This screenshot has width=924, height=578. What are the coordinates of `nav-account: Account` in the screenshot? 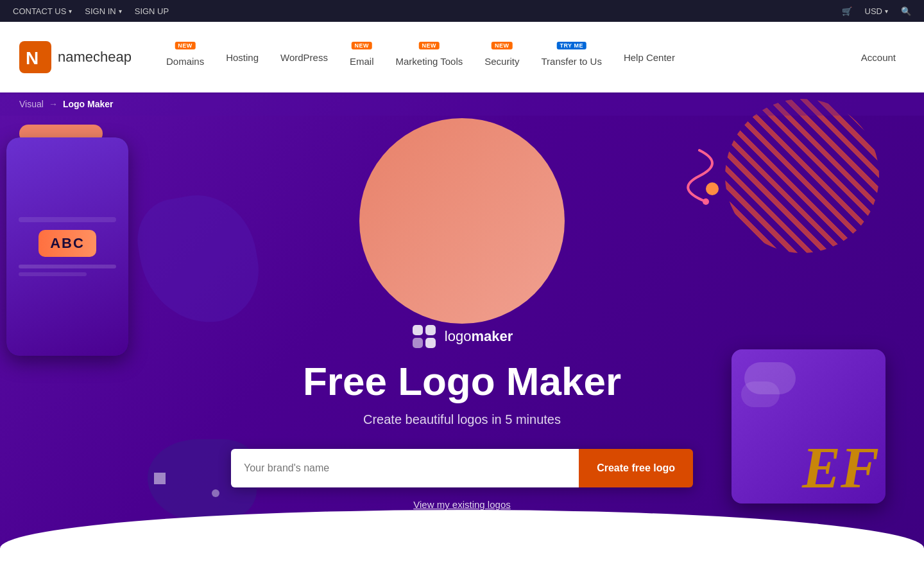 It's located at (878, 58).